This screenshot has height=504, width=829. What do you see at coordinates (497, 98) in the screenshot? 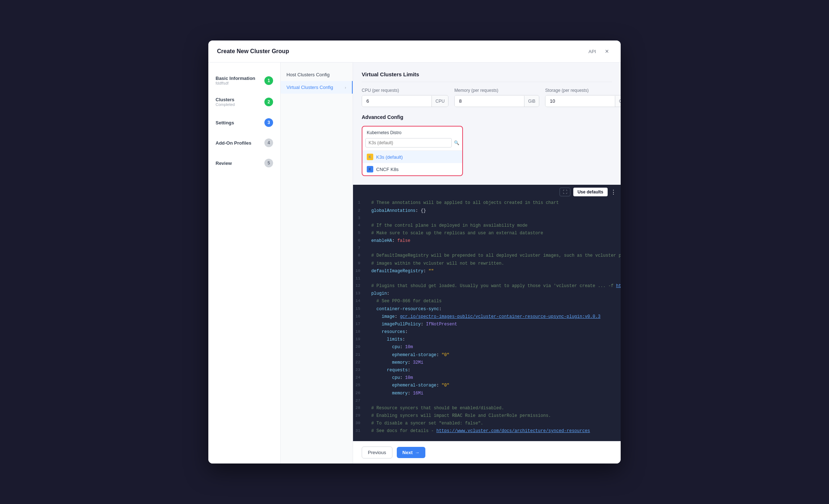
I see `memory-form-group: Memory (per requests) GiB` at bounding box center [497, 98].